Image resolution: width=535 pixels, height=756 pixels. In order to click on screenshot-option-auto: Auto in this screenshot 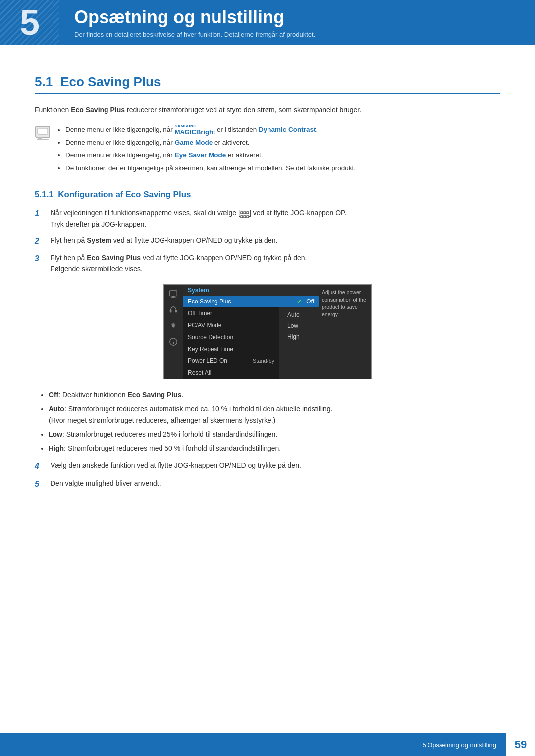, I will do `click(299, 315)`.